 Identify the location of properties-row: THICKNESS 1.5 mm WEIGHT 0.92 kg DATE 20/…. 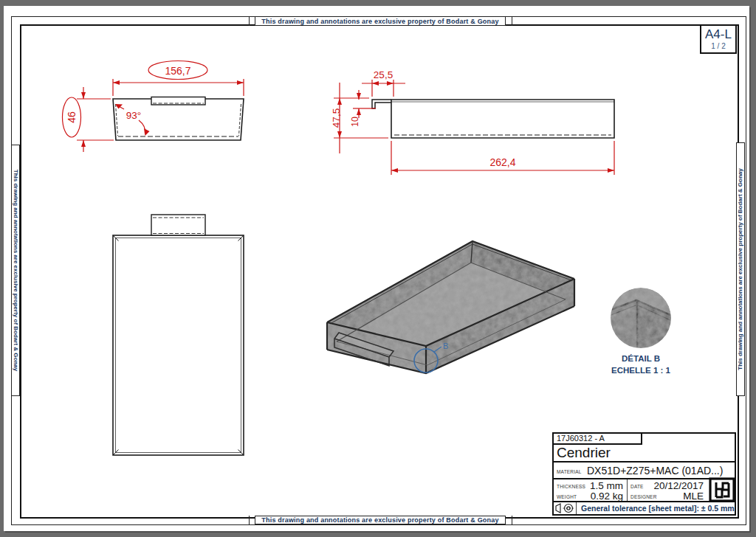
(644, 491).